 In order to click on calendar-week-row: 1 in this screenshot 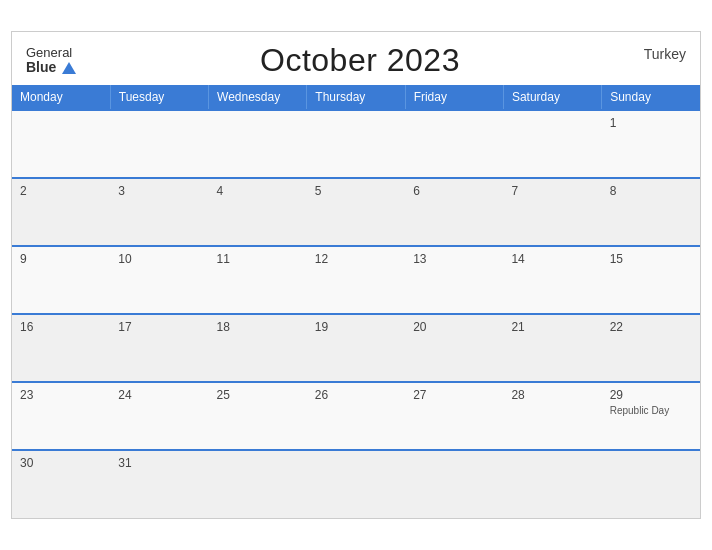, I will do `click(356, 144)`.